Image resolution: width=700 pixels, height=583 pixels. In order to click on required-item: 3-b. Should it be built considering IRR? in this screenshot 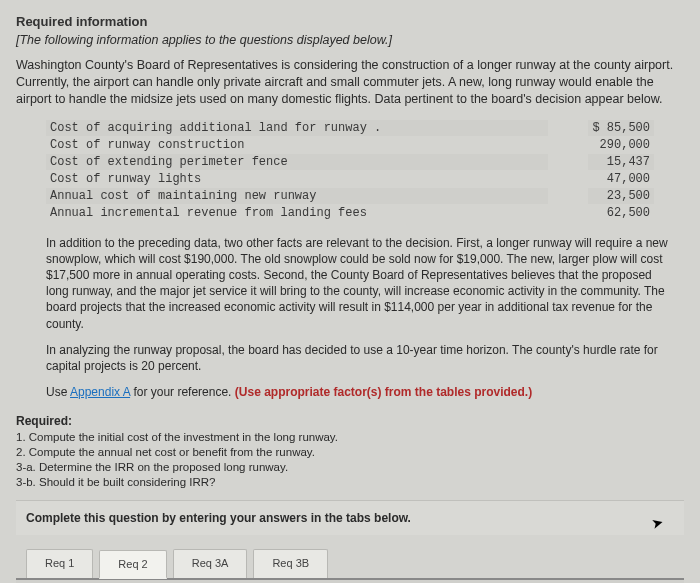, I will do `click(350, 482)`.